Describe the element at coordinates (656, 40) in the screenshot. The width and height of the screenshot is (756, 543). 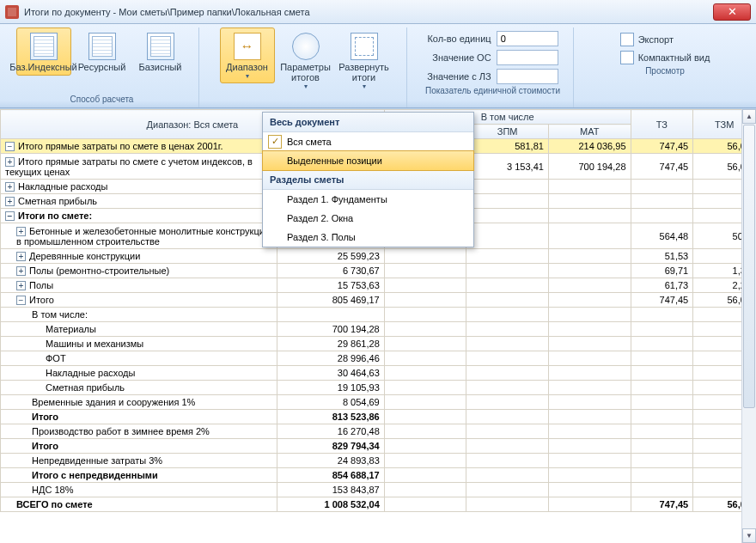
I see `export-label: Экспорт` at that location.